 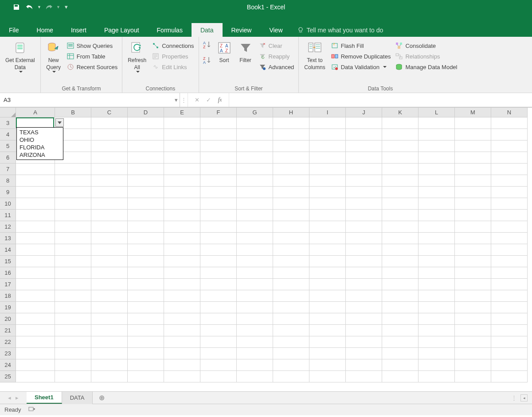 What do you see at coordinates (40, 144) in the screenshot?
I see `data-validation-list: TEXASOHIOFLORIDAARIZONA` at bounding box center [40, 144].